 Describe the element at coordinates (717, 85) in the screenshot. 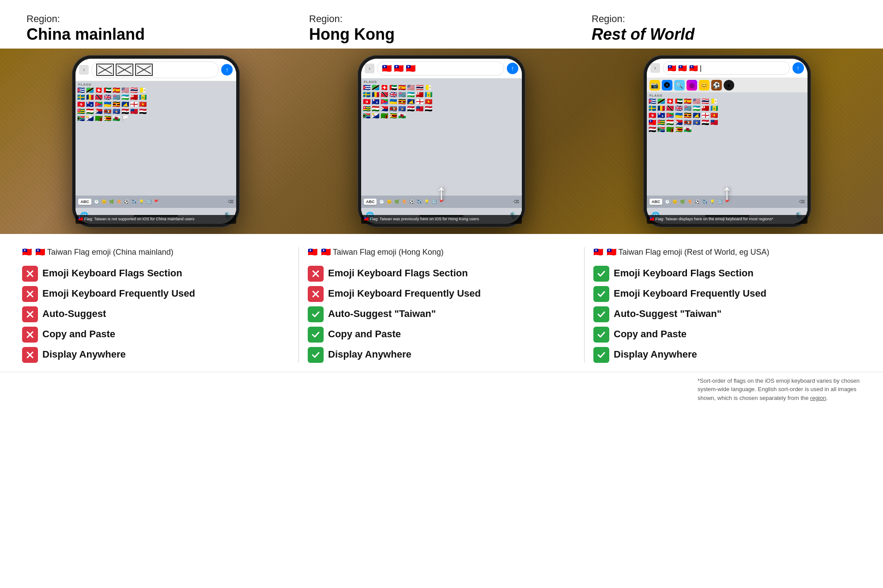

I see `app-icon-6: ⚽` at that location.